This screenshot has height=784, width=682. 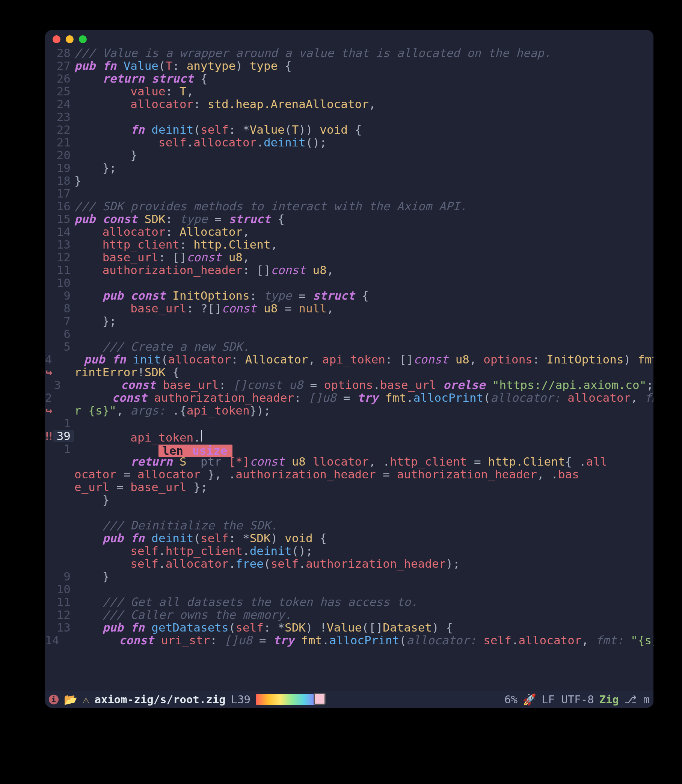 I want to click on code-text: api_token., so click(x=138, y=437).